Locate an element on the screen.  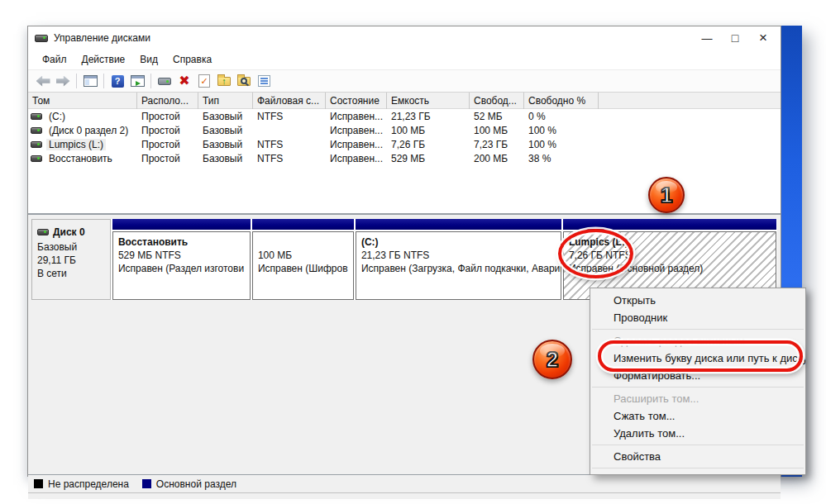
legend-bar: Не распределена Основной раздел is located at coordinates (404, 483).